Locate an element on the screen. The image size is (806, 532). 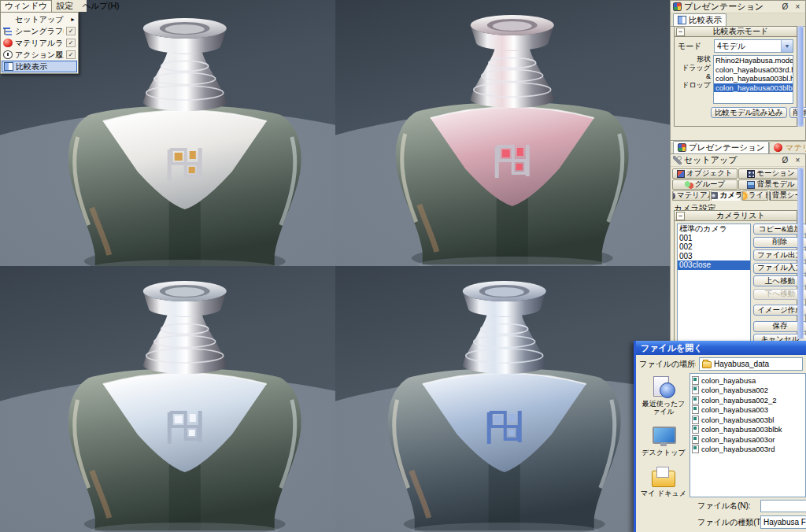
places-bar: 最近使ったファイル デスクトップ マイ ドキュメント マイ コンピュータ is located at coordinates (664, 434).